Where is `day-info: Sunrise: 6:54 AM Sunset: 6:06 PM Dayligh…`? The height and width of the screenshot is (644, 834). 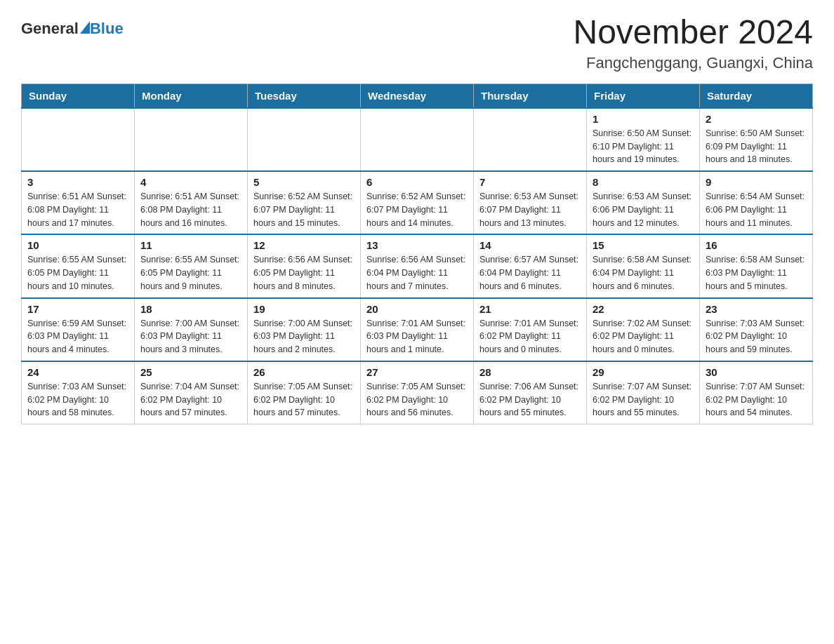 day-info: Sunrise: 6:54 AM Sunset: 6:06 PM Dayligh… is located at coordinates (756, 210).